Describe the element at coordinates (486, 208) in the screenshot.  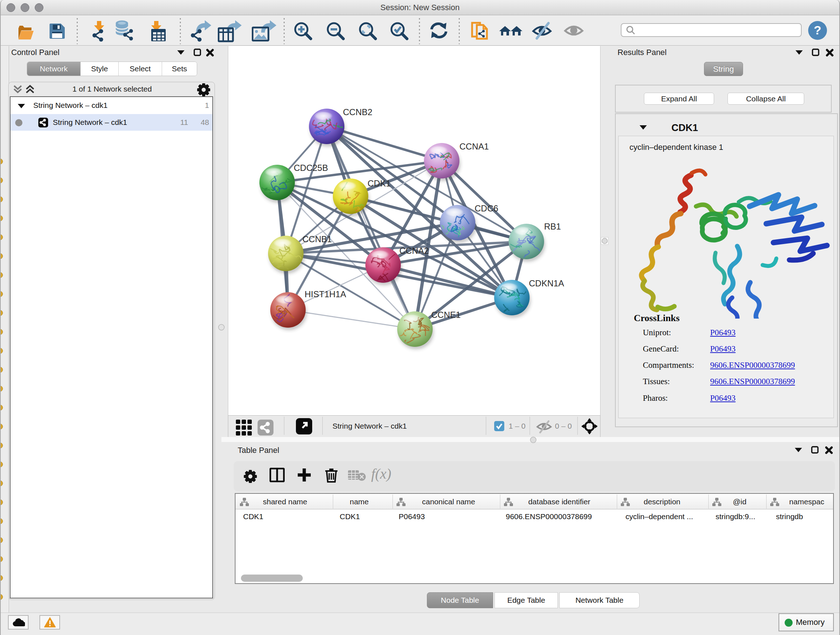
I see `svg-text: CDC6` at that location.